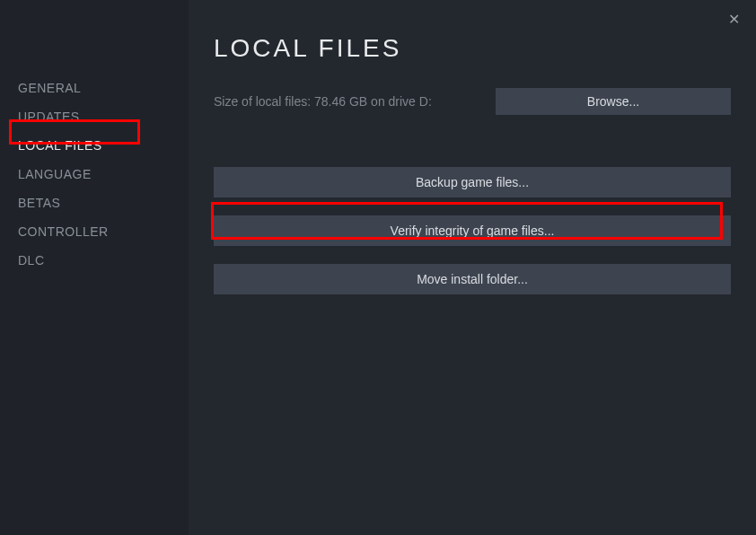 The height and width of the screenshot is (535, 756). Describe the element at coordinates (472, 48) in the screenshot. I see `page-title: LOCAL FILES` at that location.